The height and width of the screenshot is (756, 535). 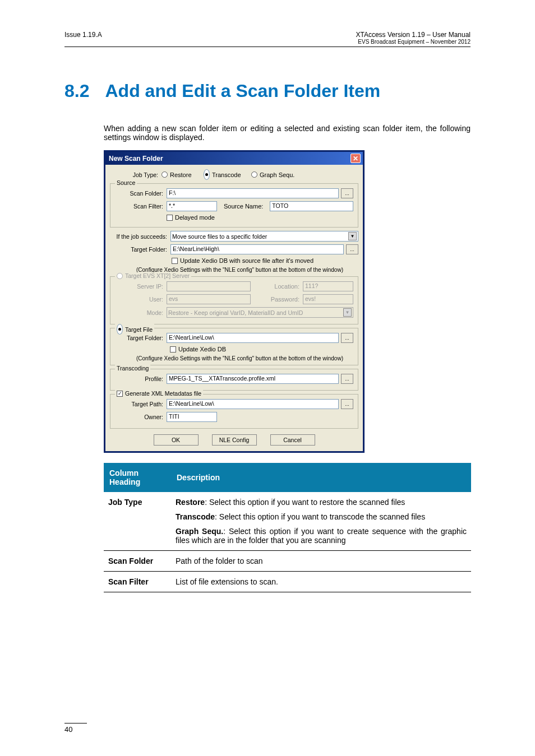 What do you see at coordinates (234, 346) in the screenshot?
I see `target-file-fieldset: Target File Target Folder: E:\NearLine\L…` at bounding box center [234, 346].